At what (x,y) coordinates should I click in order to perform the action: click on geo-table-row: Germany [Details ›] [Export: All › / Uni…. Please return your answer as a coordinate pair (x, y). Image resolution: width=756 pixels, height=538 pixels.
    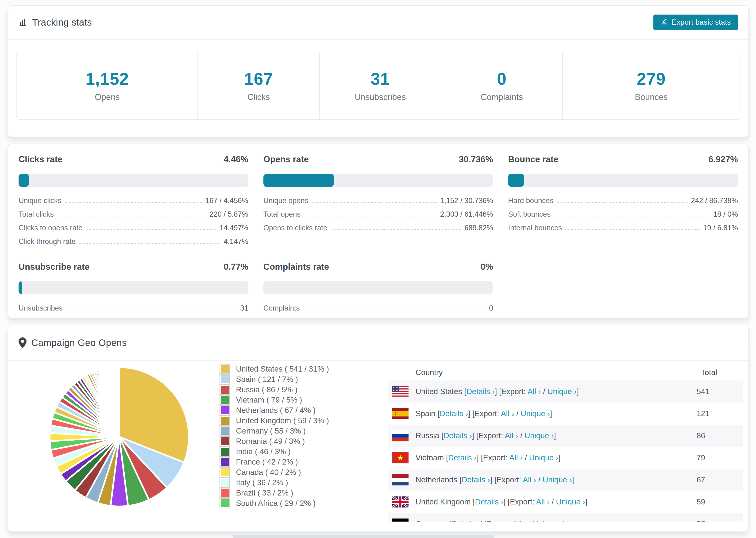
    Looking at the image, I should click on (566, 517).